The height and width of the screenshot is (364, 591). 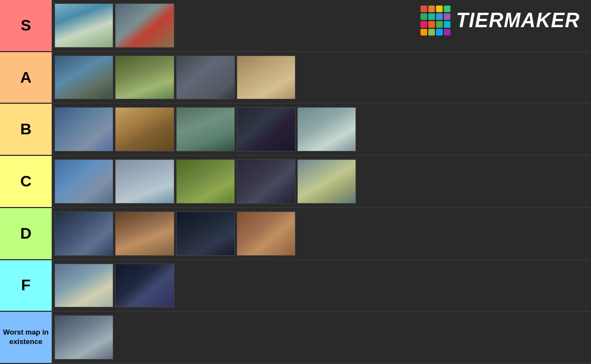 I want to click on tier-label-worst: Worst map in existence, so click(x=27, y=337).